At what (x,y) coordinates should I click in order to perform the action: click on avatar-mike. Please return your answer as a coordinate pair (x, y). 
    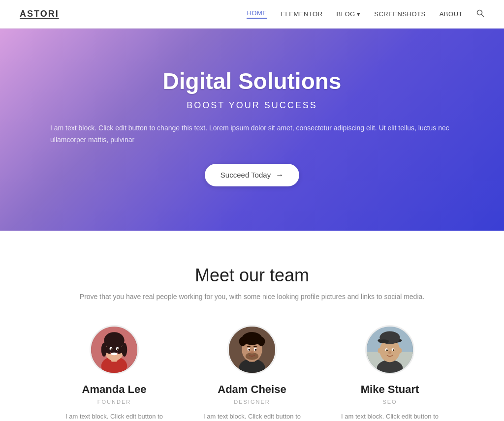
    Looking at the image, I should click on (390, 350).